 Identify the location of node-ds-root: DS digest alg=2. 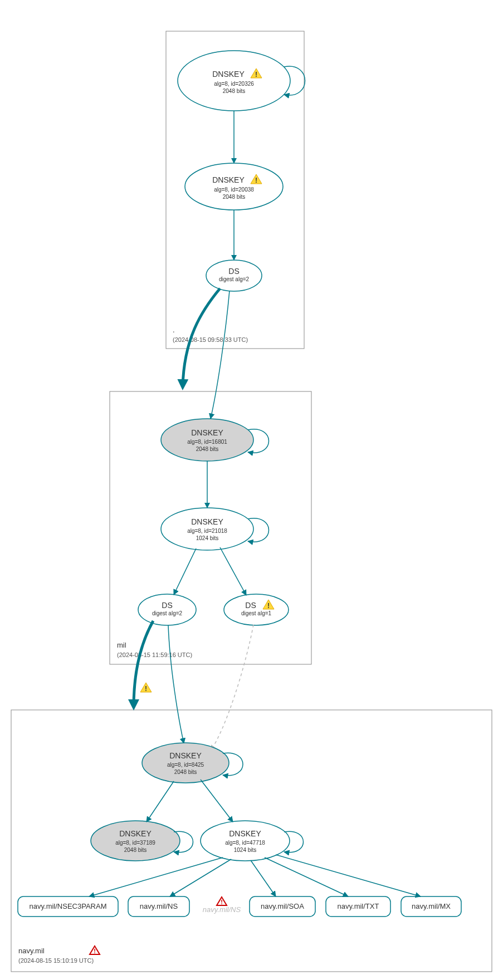
(234, 276).